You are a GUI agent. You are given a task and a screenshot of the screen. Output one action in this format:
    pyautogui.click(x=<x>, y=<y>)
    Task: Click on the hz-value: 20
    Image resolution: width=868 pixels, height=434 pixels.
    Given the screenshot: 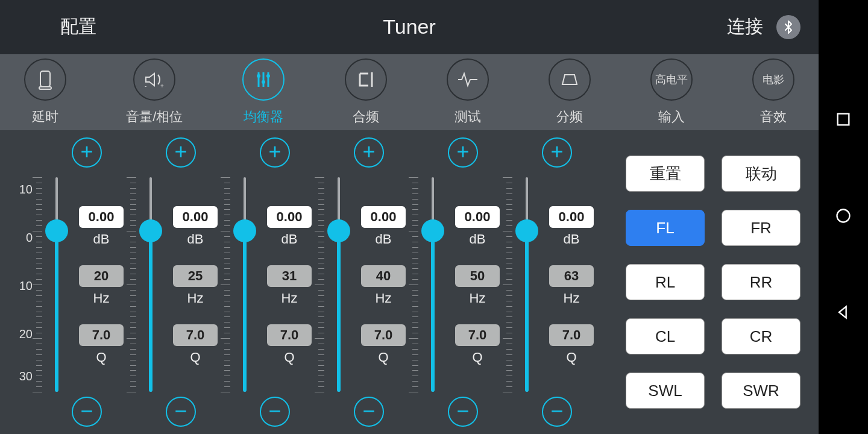 What is the action you would take?
    pyautogui.click(x=101, y=276)
    